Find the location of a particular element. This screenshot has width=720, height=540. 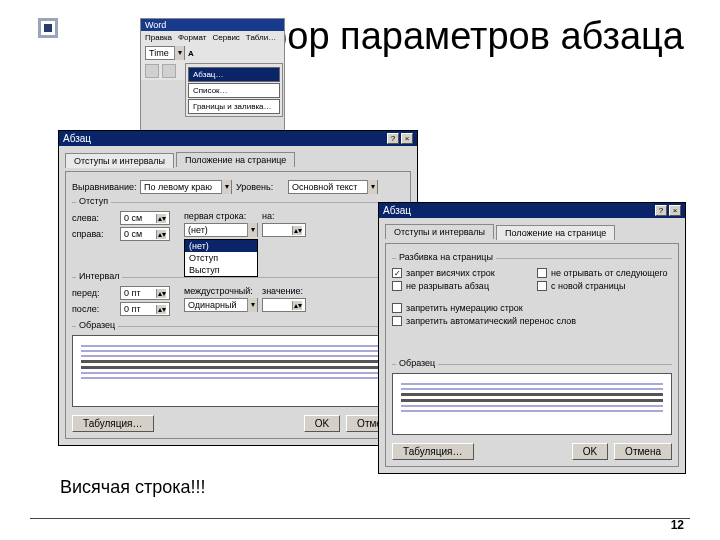

firstline-select: (нет)▾ is located at coordinates (221, 230).